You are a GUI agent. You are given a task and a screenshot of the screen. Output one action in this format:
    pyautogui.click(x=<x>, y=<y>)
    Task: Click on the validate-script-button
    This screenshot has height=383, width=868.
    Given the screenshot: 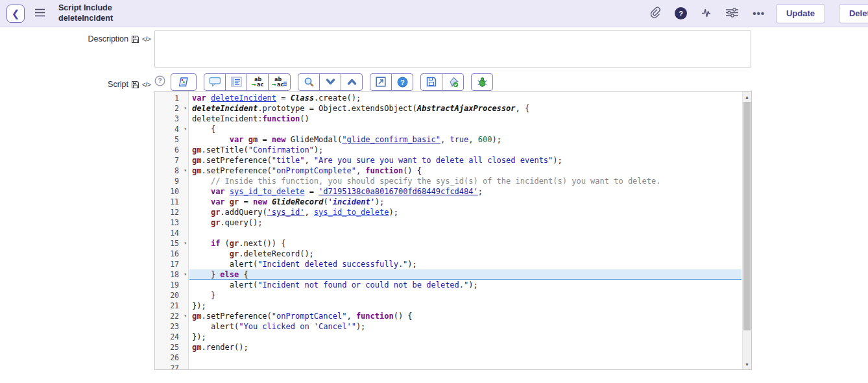 What is the action you would take?
    pyautogui.click(x=453, y=82)
    